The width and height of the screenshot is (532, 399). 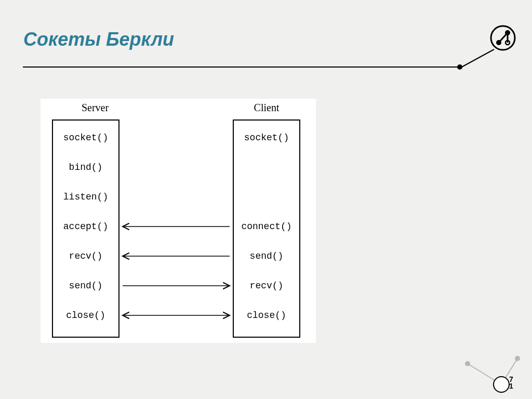 I want to click on page-number-bottom: 1, so click(x=511, y=386).